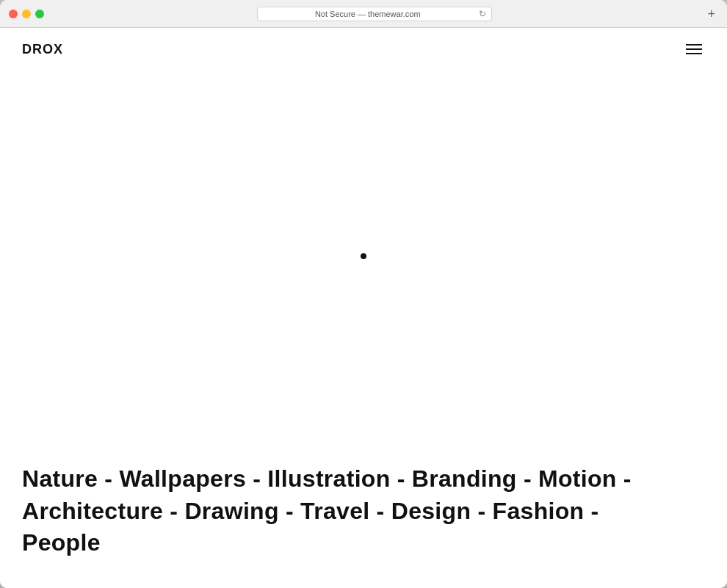 This screenshot has width=727, height=588. I want to click on traffic-lights, so click(26, 14).